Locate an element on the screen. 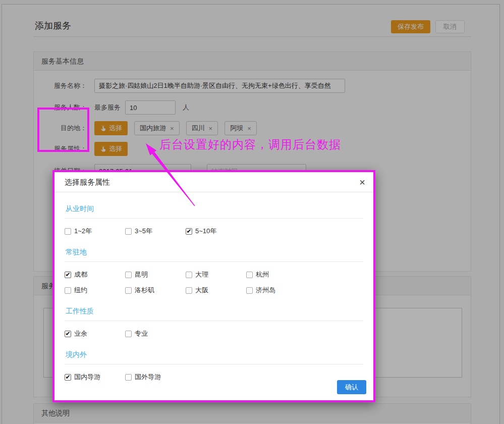 The height and width of the screenshot is (424, 504). attr-option-label: 3~5年 is located at coordinates (143, 231).